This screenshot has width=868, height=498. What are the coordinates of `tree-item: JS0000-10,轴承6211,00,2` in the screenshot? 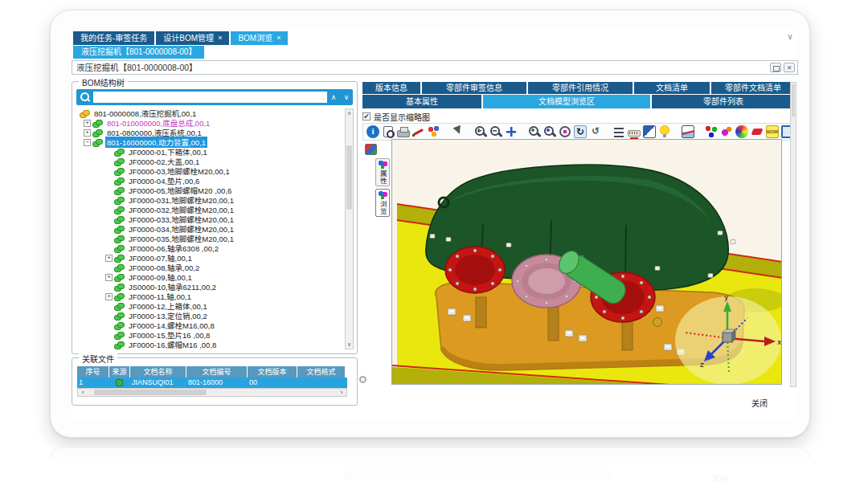 It's located at (211, 287).